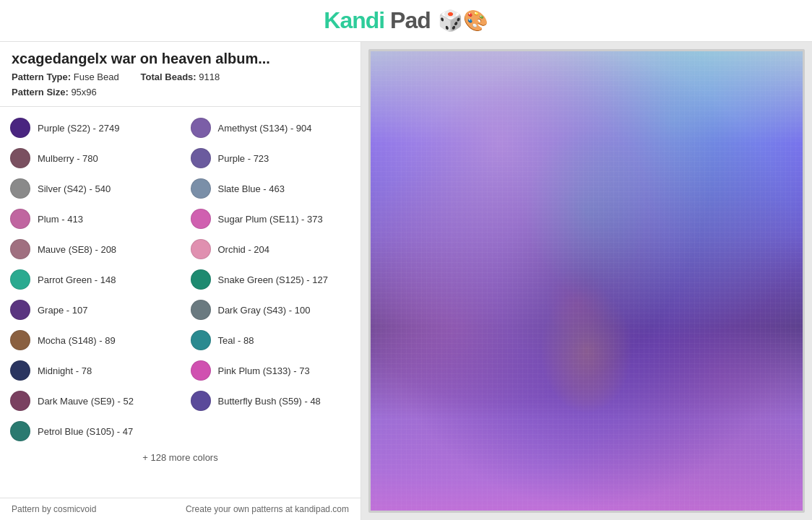  Describe the element at coordinates (265, 129) in the screenshot. I see `color-name: Amethyst (S134) - 904` at that location.